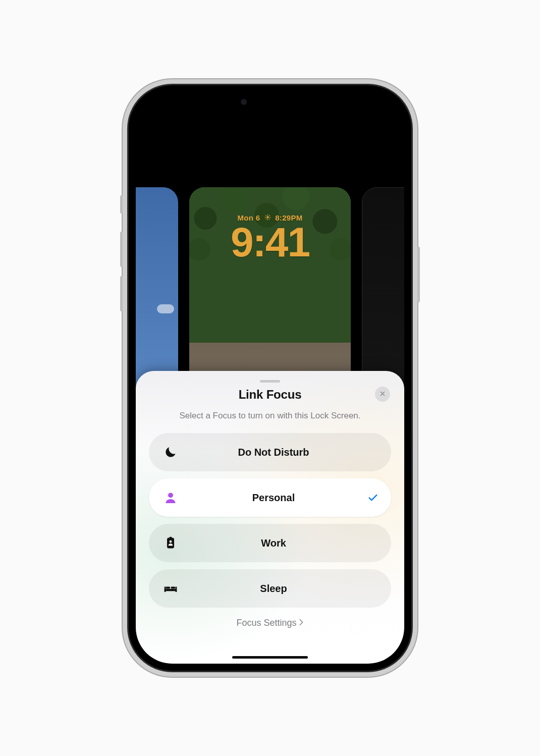 The height and width of the screenshot is (756, 540). What do you see at coordinates (270, 543) in the screenshot?
I see `focus-option-work: Work` at bounding box center [270, 543].